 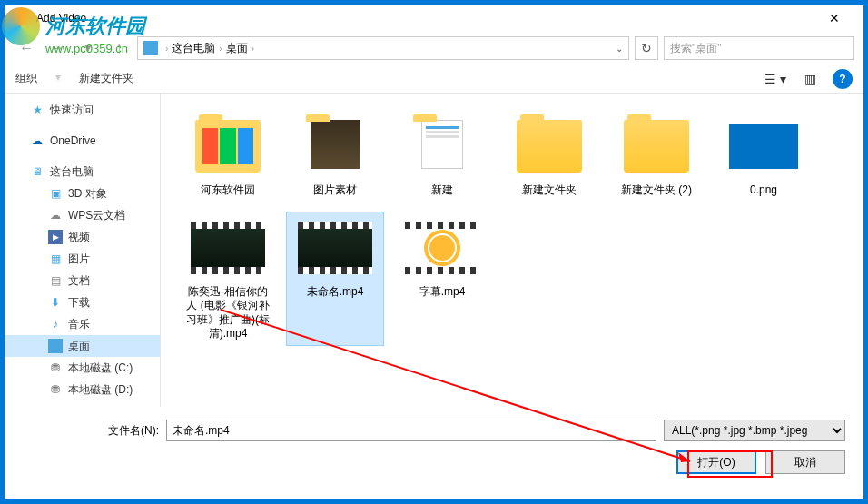 What do you see at coordinates (656, 191) in the screenshot?
I see `file-label: 新建文件夹 (2)` at bounding box center [656, 191].